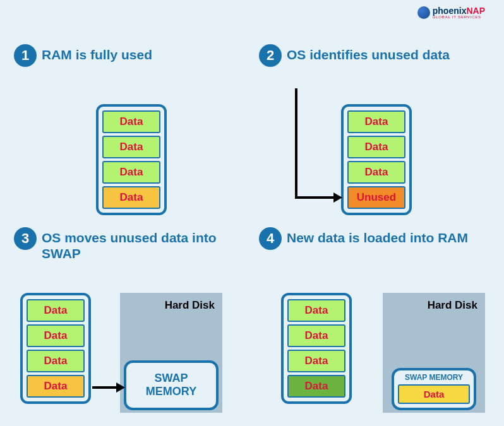 This screenshot has height=426, width=504. What do you see at coordinates (434, 353) in the screenshot?
I see `hard-disk-panel-4: Hard Disk SWAP MEMORY Data` at bounding box center [434, 353].